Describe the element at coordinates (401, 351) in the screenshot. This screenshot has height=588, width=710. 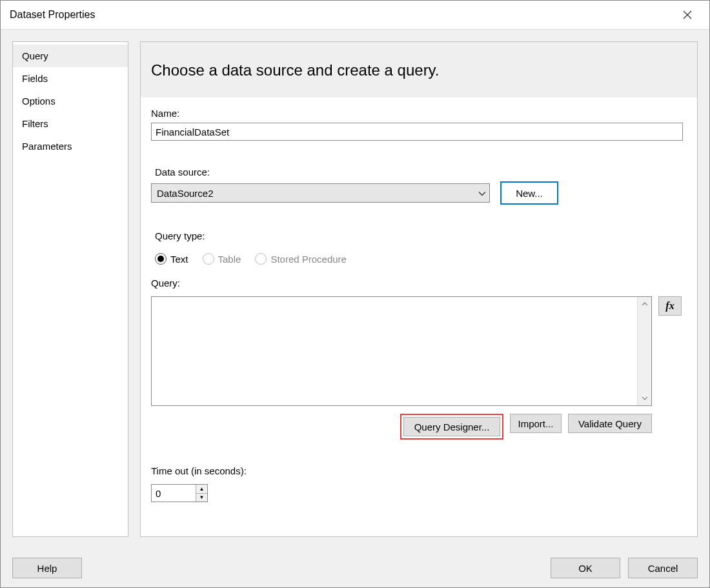
I see `query-textarea-container` at that location.